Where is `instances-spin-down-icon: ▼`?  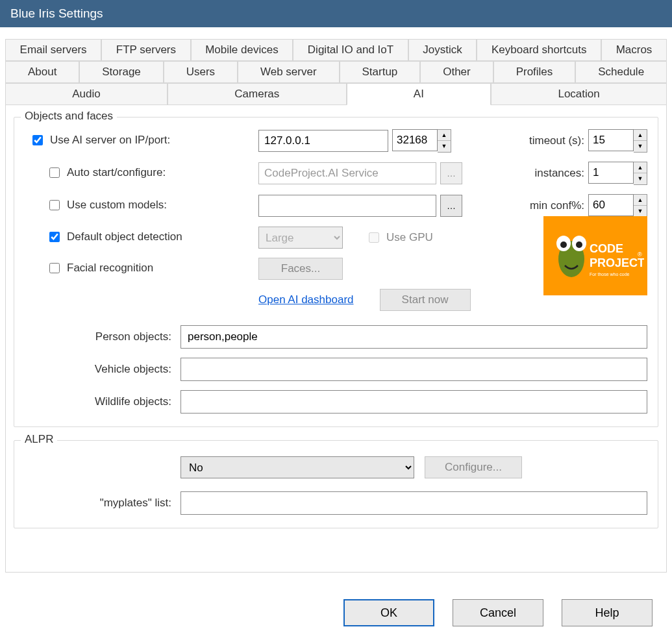 instances-spin-down-icon: ▼ is located at coordinates (640, 179).